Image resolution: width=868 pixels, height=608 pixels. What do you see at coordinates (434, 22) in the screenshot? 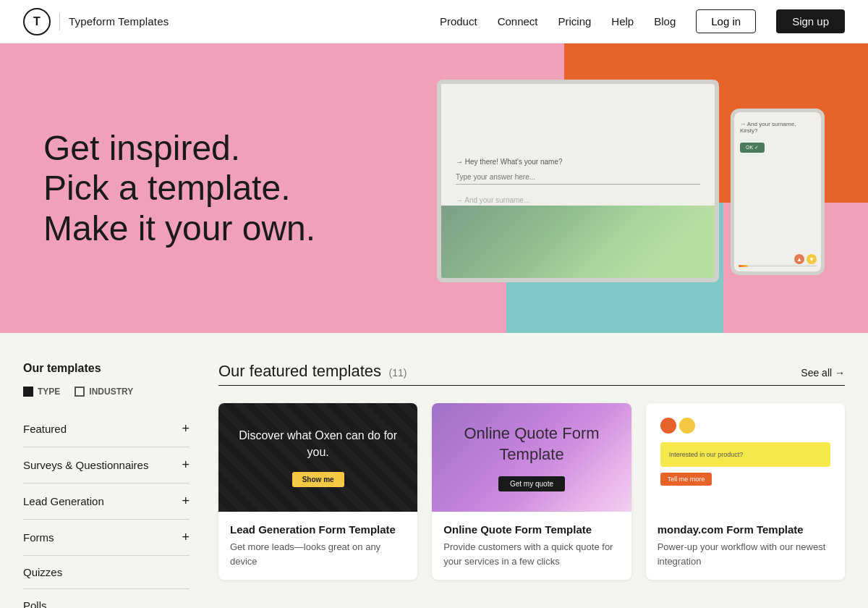
I see `navbar: T Typeform Templates Product Connect Pri…` at bounding box center [434, 22].